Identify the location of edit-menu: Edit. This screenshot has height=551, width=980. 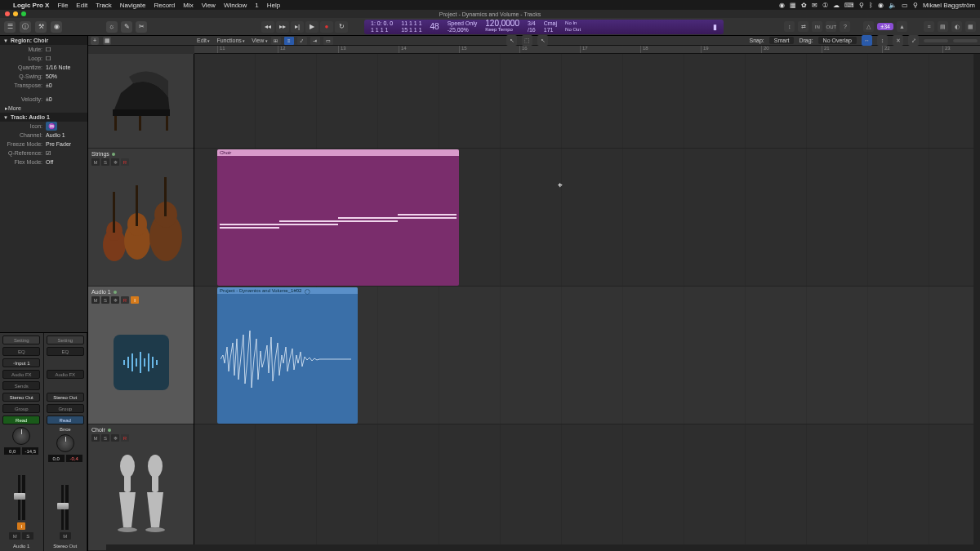
(203, 41).